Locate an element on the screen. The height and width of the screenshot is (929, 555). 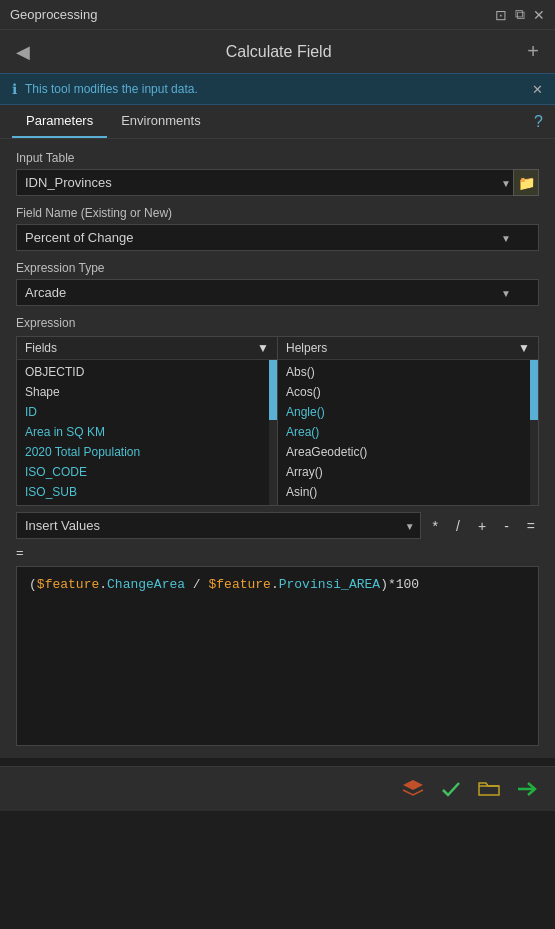
list-item: AreaGeodetic() is located at coordinates (408, 452).